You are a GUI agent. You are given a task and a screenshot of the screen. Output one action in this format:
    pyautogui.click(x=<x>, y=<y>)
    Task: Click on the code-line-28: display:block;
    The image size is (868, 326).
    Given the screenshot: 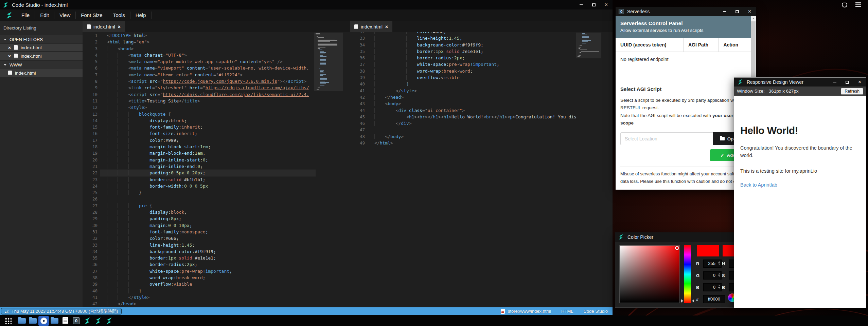 What is the action you would take?
    pyautogui.click(x=208, y=212)
    